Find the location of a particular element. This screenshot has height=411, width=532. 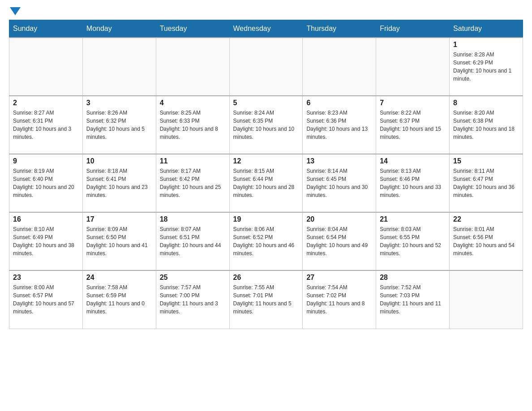

day-info: Sunrise: 8:04 AMSunset: 6:54 PMDaylight:… is located at coordinates (339, 241).